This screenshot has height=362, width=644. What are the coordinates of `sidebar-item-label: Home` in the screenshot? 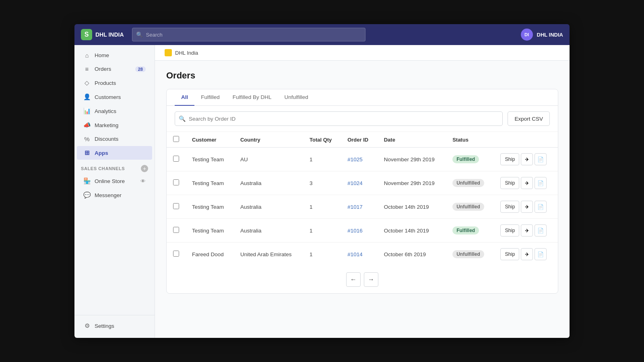 It's located at (102, 56).